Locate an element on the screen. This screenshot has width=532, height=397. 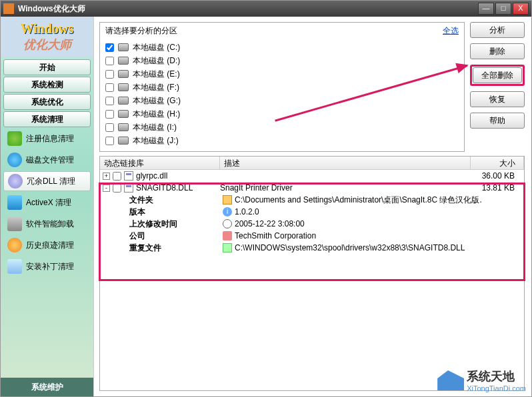
drive-label: 本地磁盘 (D:) is located at coordinates (156, 61).